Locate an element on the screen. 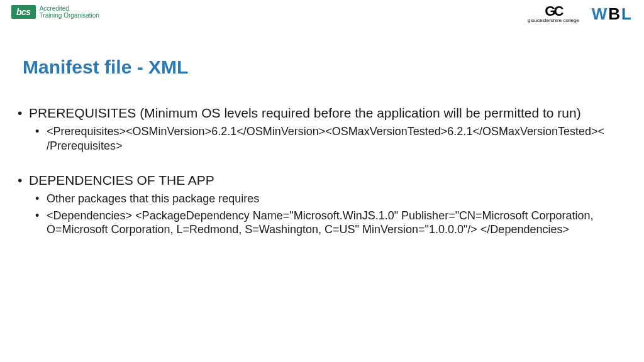 The height and width of the screenshot is (362, 644). gc-logo: GC gloucestershire college is located at coordinates (553, 14).